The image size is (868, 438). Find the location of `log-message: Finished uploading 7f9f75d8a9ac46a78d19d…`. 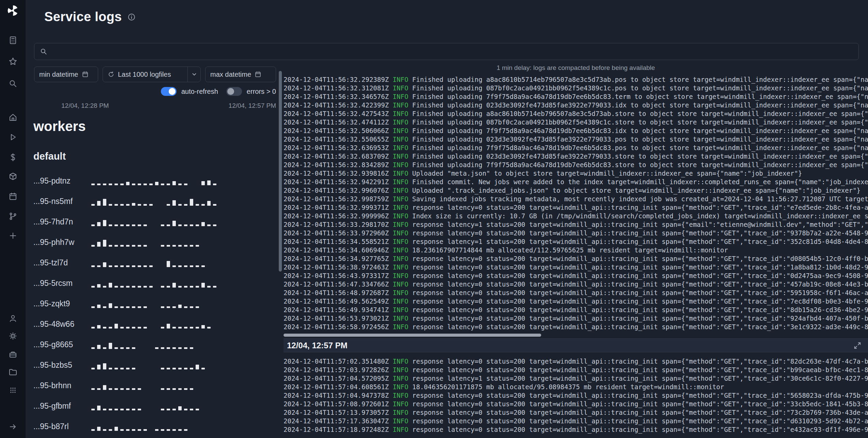

log-message: Finished uploading 7f9f75d8a9ac46a78d19d… is located at coordinates (640, 148).